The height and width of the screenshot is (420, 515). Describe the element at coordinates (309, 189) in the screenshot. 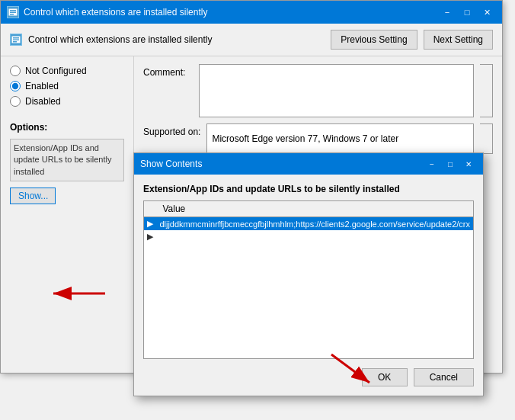

I see `dialog-description: Extension/App IDs and update URLs to be …` at that location.